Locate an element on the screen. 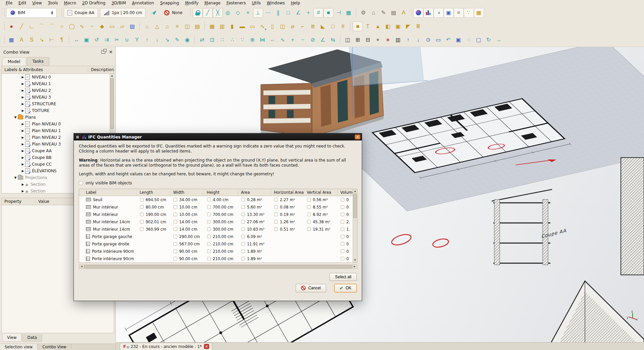 The width and height of the screenshot is (644, 350). bim-views-button: ▥ is located at coordinates (398, 40).